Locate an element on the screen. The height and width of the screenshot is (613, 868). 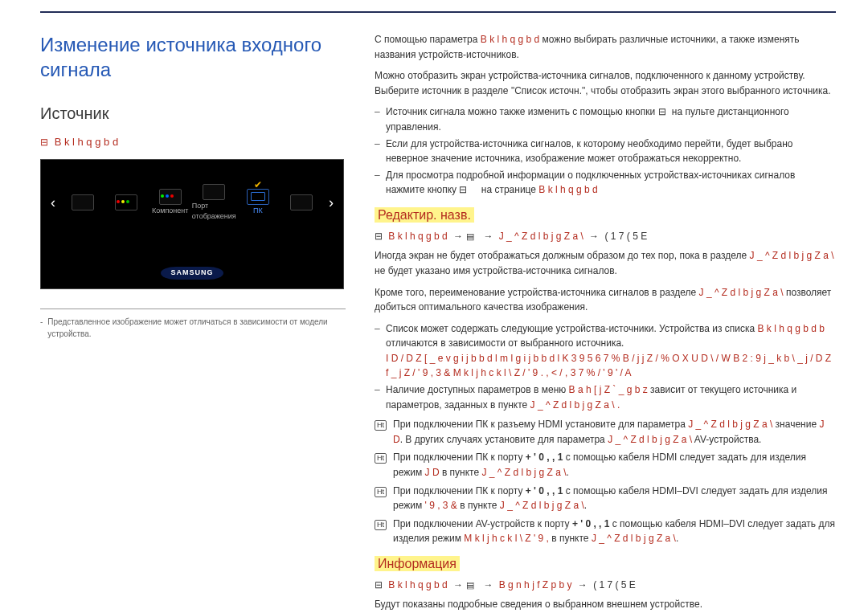
dash-list-2: Список может содержать следующие устройс… is located at coordinates (605, 367).